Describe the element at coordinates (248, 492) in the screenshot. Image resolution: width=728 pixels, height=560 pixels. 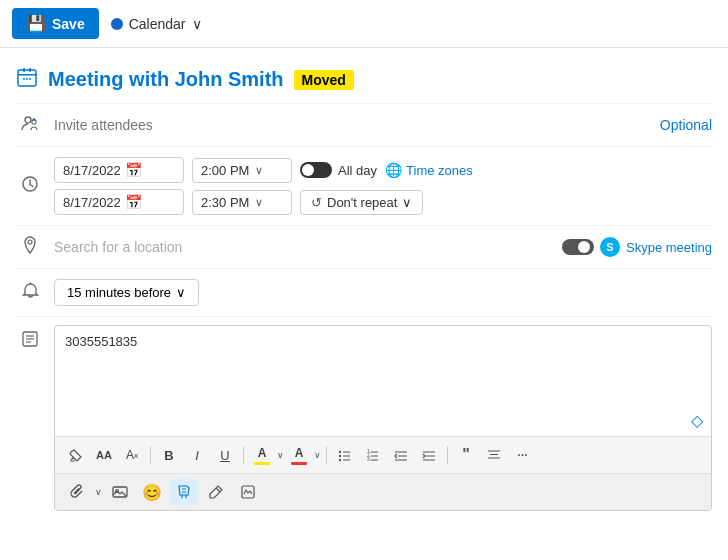
I see `signature-button` at that location.